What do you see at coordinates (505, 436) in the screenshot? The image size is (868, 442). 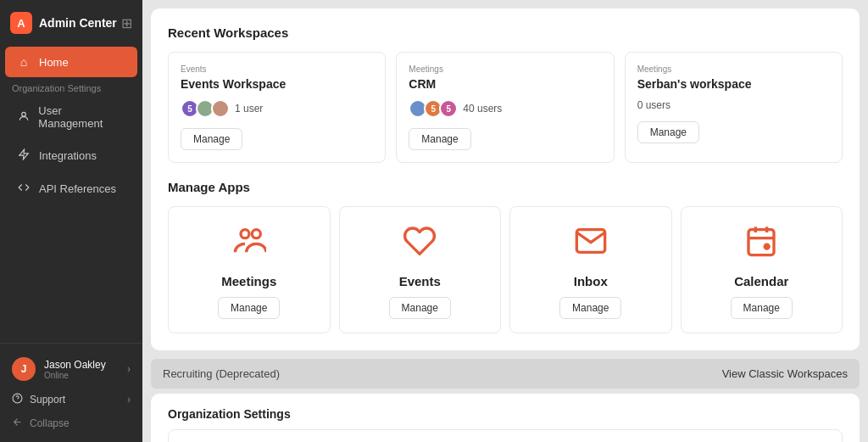 I see `settings-row-user-management: User management ›` at bounding box center [505, 436].